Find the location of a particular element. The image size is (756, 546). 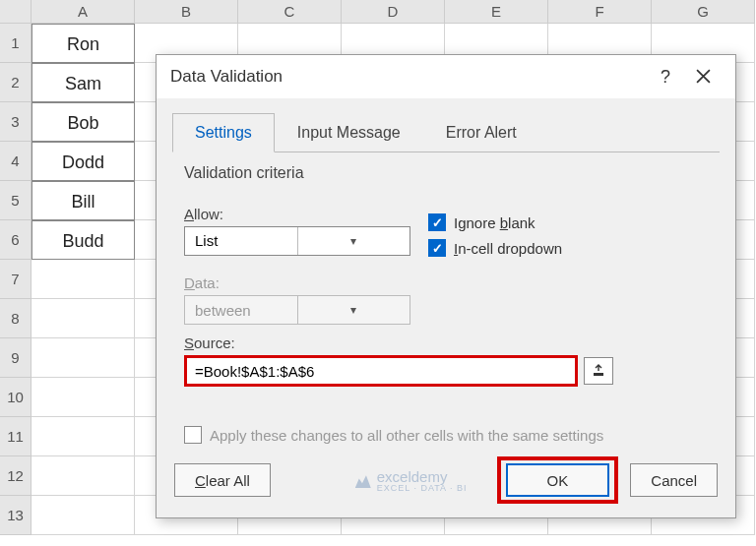

ok-button: OK is located at coordinates (558, 480).